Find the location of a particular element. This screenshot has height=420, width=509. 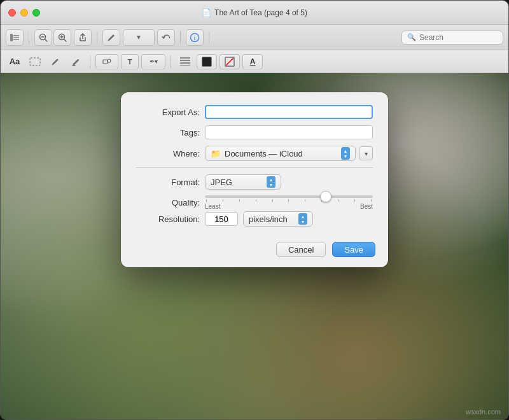

textbox-button: T is located at coordinates (130, 62).